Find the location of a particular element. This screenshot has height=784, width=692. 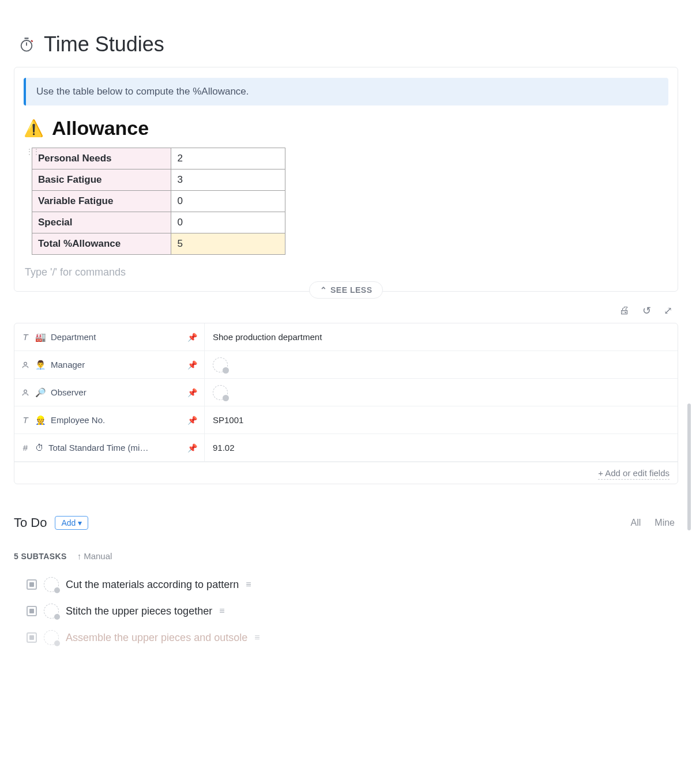

subtask-title: Stitch the upper pieces together is located at coordinates (139, 611).